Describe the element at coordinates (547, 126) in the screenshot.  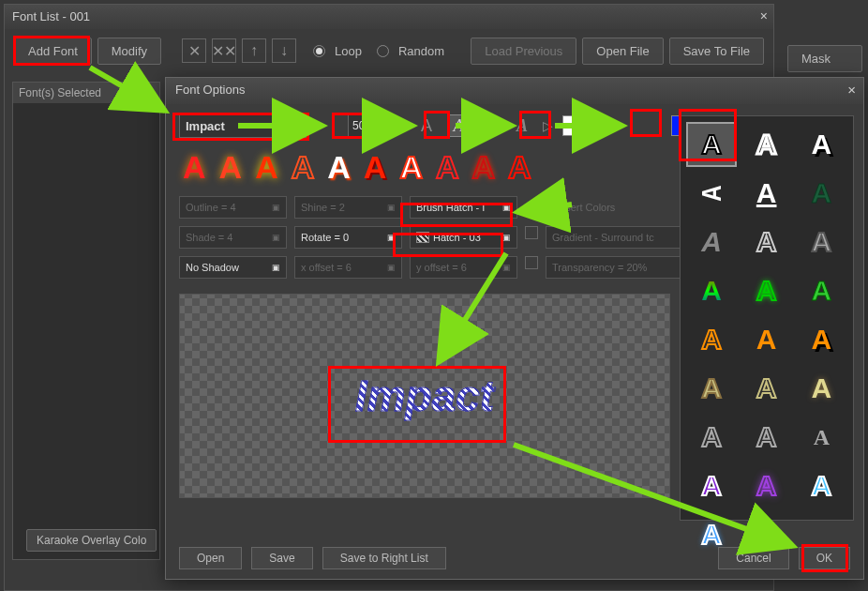
I see `chevron-right-icon: ▷` at that location.